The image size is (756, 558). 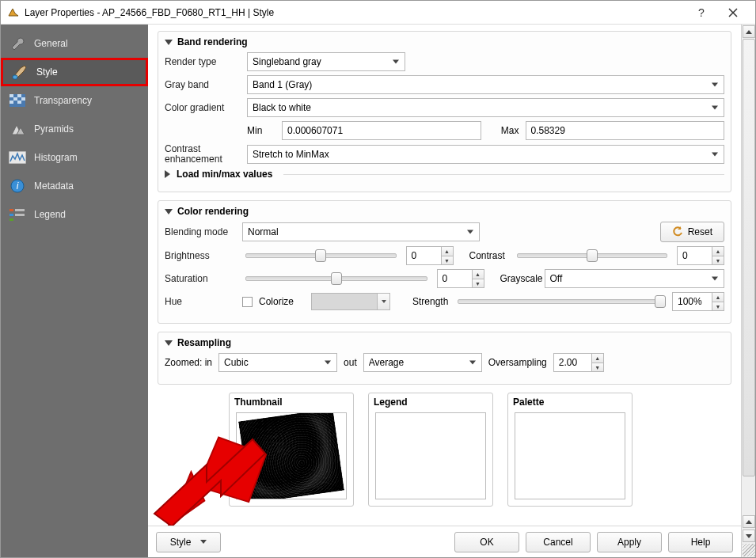 I want to click on thumbnail-image, so click(x=291, y=456).